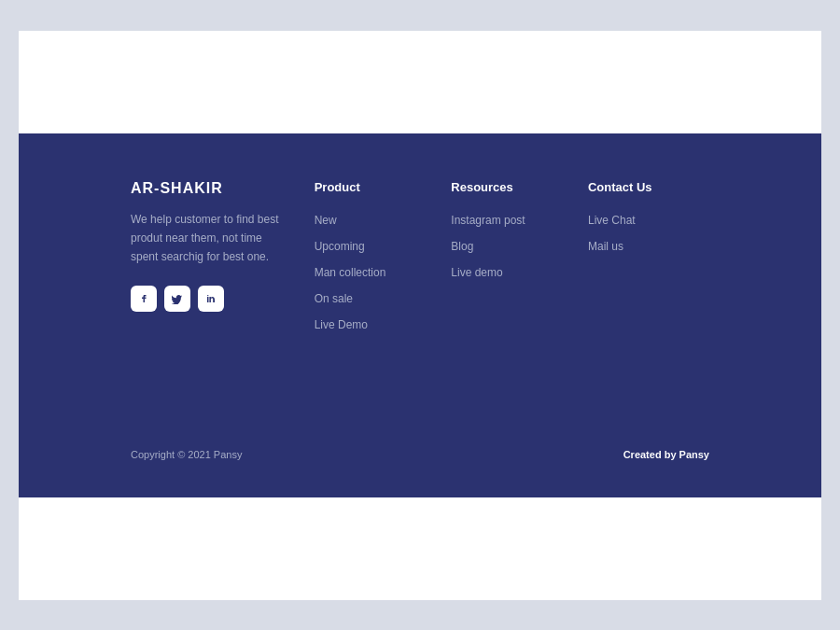 The width and height of the screenshot is (840, 630). Describe the element at coordinates (511, 272) in the screenshot. I see `list-item: Live demo` at that location.